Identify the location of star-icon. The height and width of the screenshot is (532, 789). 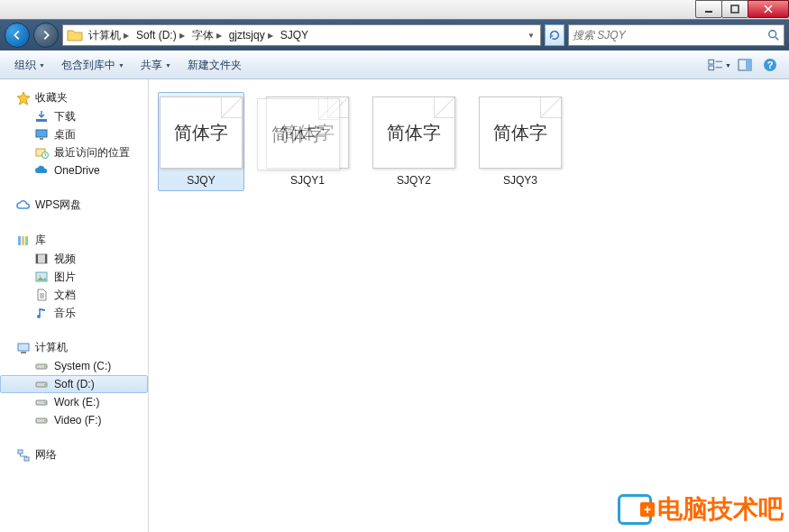
(23, 98).